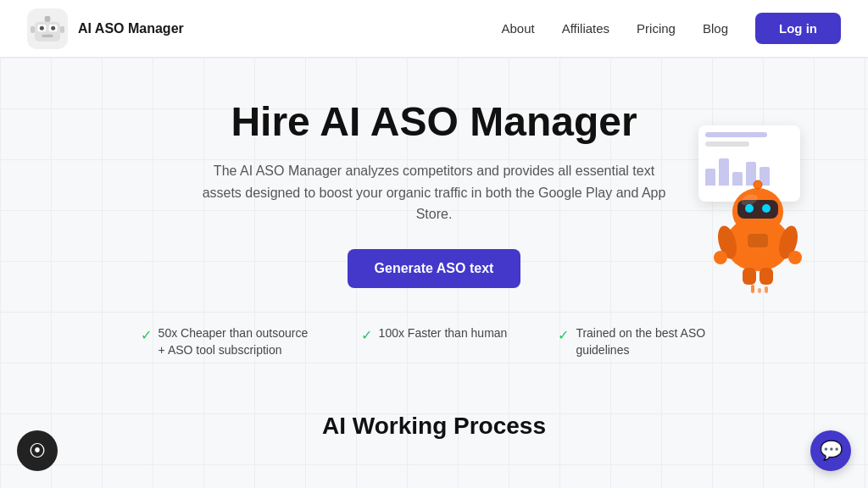 Image resolution: width=868 pixels, height=488 pixels. What do you see at coordinates (434, 269) in the screenshot?
I see `generate-aso-button: Generate ASO text` at bounding box center [434, 269].